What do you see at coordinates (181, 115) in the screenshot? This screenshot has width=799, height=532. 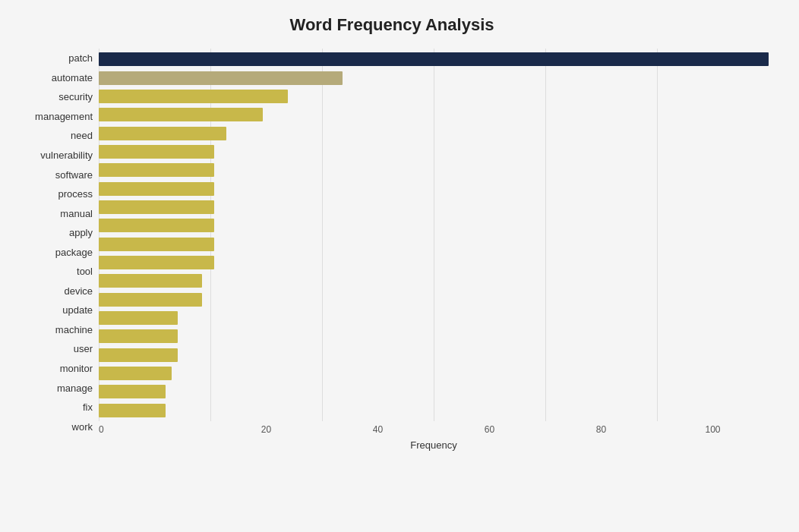 I see `bar-management` at bounding box center [181, 115].